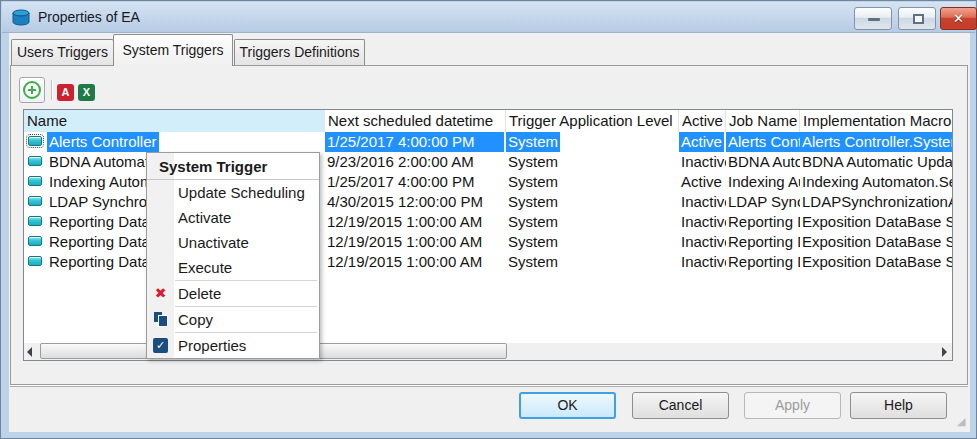  Describe the element at coordinates (944, 352) in the screenshot. I see `scroll-right-button` at that location.